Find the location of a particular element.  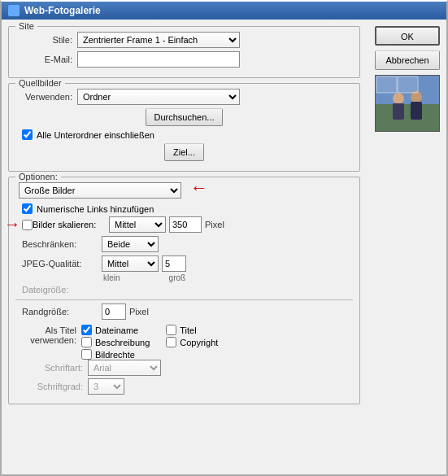

dateiname-label: Dateiname is located at coordinates (117, 330).